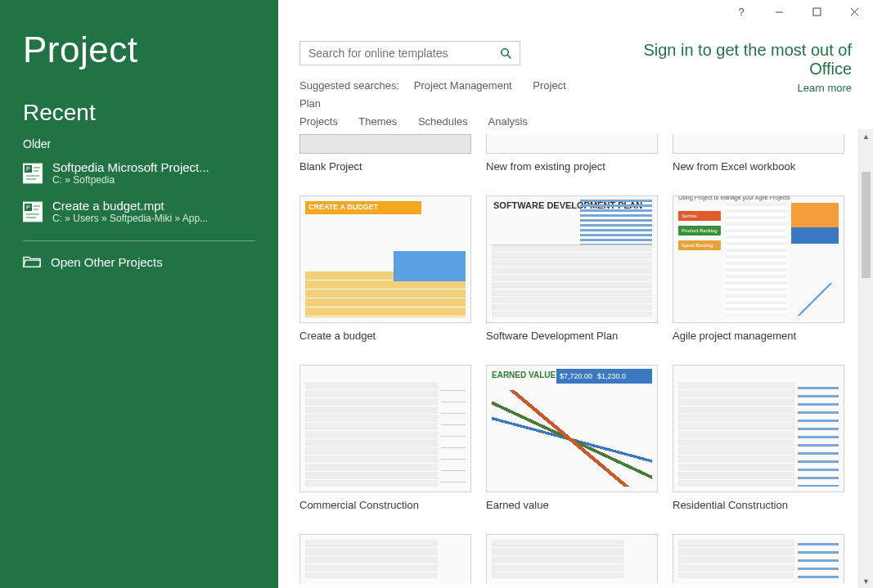 This screenshot has height=588, width=873. Describe the element at coordinates (572, 167) in the screenshot. I see `template-caption: New from existing project` at that location.